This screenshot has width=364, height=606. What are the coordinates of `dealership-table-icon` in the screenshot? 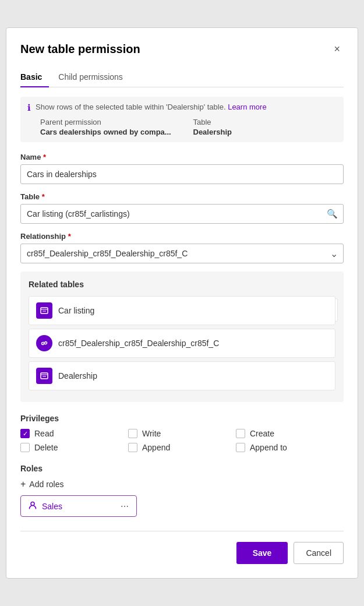 It's located at (44, 376).